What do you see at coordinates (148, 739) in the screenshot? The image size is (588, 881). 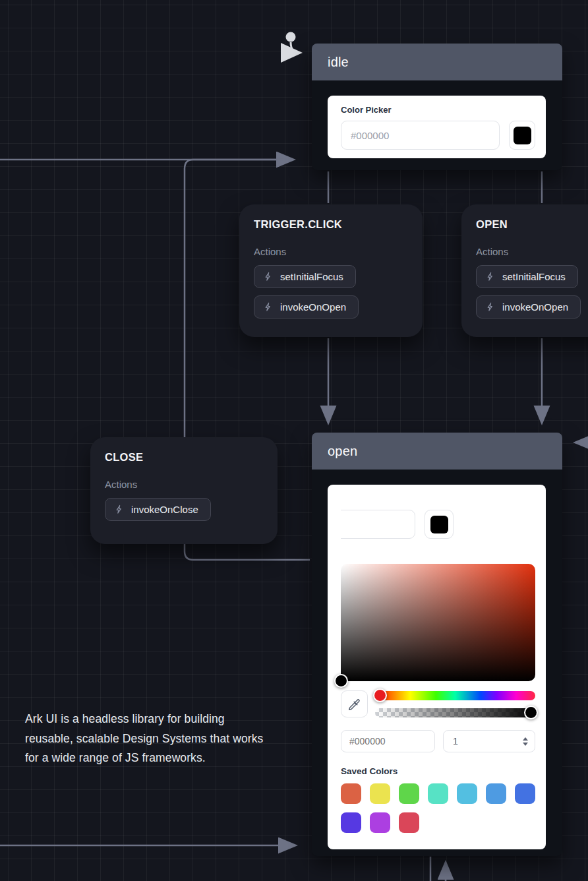 I see `ark-ui-tagline: Ark UI is a headless library for buildin…` at bounding box center [148, 739].